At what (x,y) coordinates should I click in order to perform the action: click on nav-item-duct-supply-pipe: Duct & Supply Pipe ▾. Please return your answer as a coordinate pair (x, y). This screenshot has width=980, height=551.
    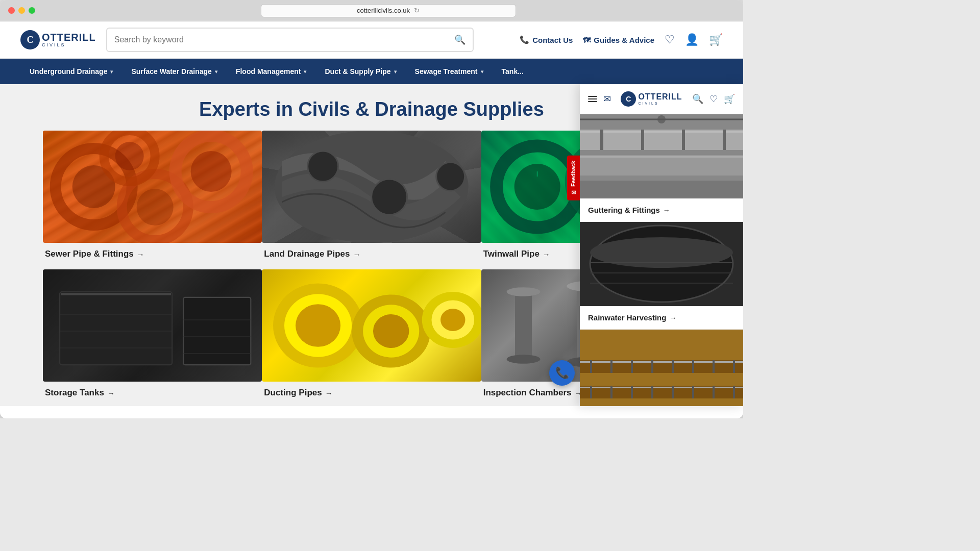
    Looking at the image, I should click on (360, 71).